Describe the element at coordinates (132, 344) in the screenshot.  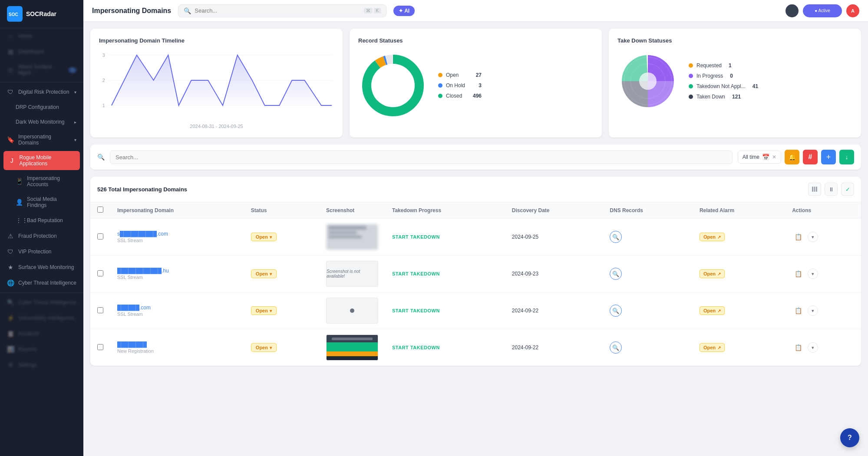
I see `row4-domain-link: ████████` at that location.